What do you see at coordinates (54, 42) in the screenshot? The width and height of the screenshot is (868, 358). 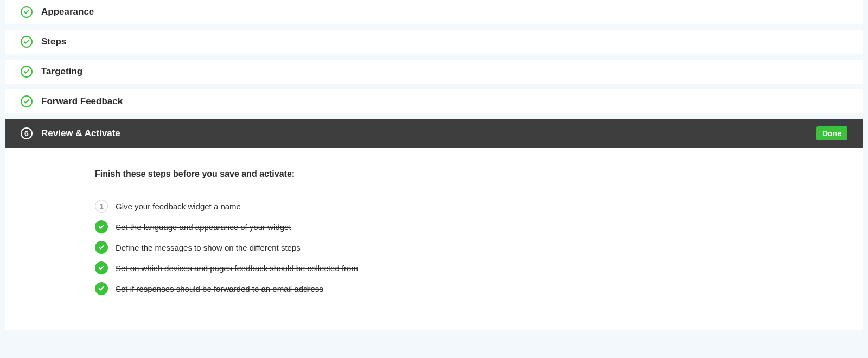 I see `step-label: Steps` at bounding box center [54, 42].